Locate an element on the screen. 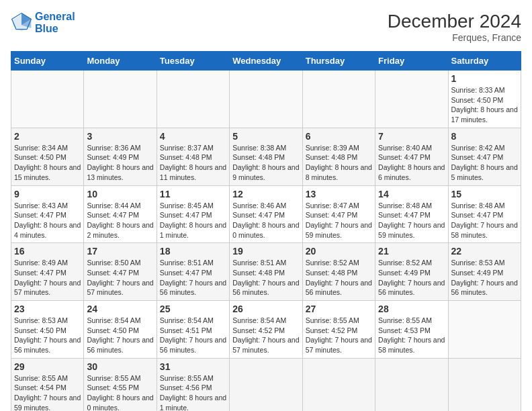  day-number: 10 is located at coordinates (120, 194).